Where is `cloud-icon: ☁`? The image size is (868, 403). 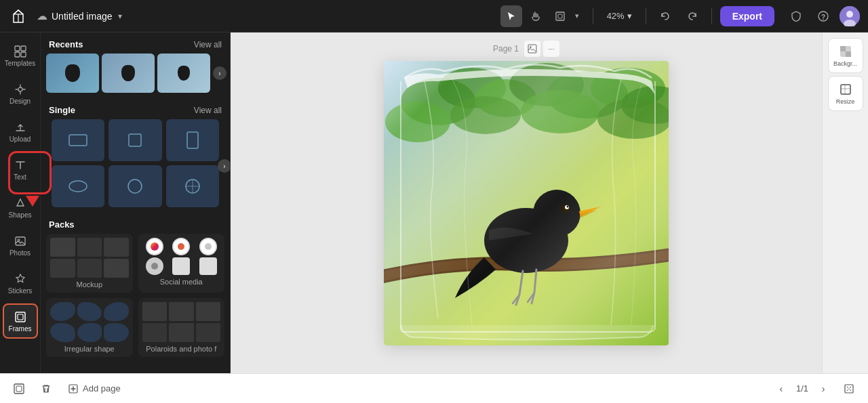
cloud-icon: ☁ is located at coordinates (42, 16).